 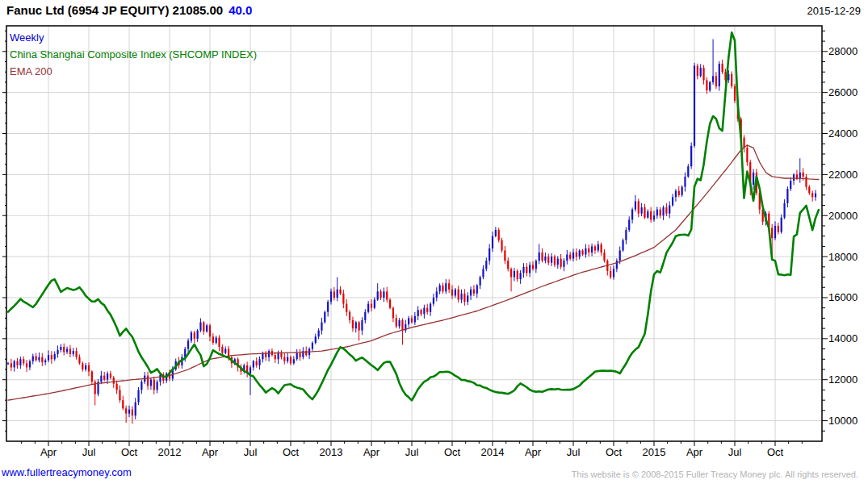 I want to click on chart-date: 2015-12-29, so click(x=835, y=11).